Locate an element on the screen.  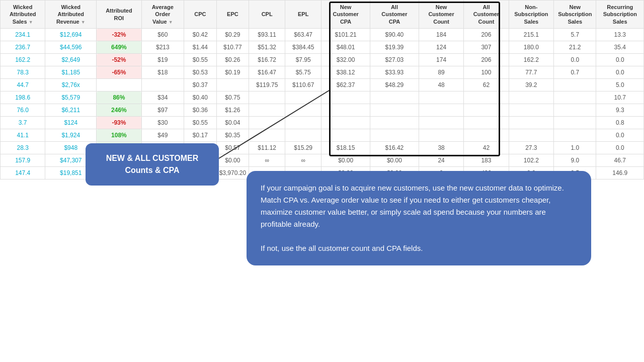
table-cell: $213 is located at coordinates (163, 47).